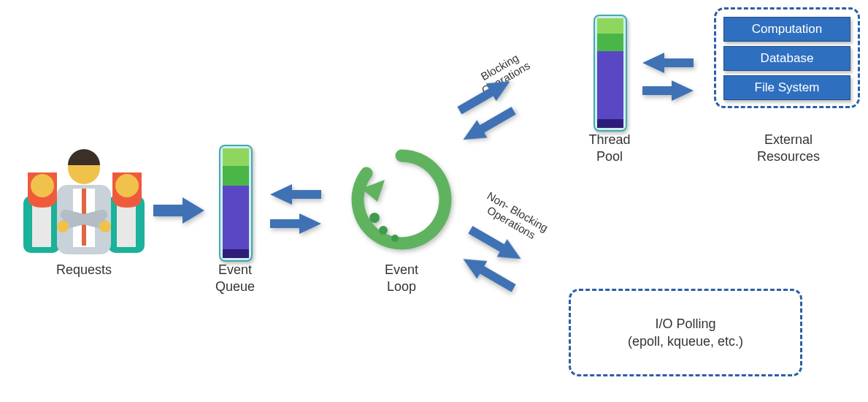 The height and width of the screenshot is (402, 868). I want to click on thread-pool-label: Thread Pool, so click(610, 148).